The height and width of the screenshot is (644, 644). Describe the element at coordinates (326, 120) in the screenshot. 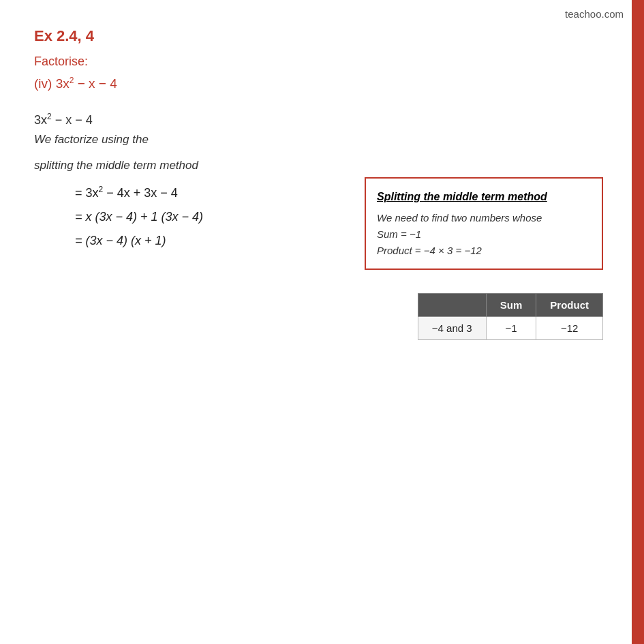

I see `expr-line: 3x2 − x − 4` at that location.